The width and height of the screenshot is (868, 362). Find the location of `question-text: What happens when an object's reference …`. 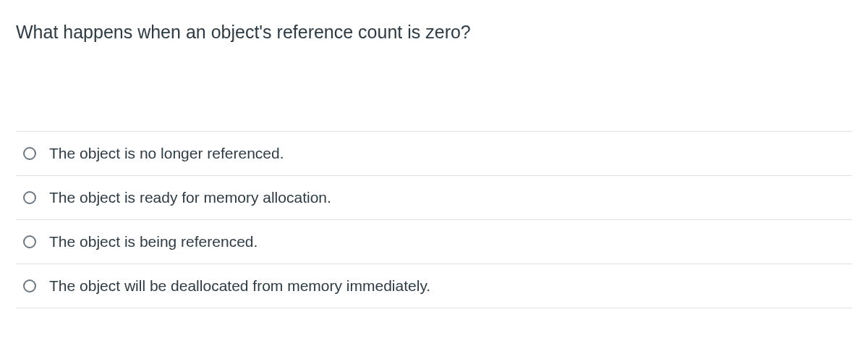

question-text: What happens when an object's reference … is located at coordinates (434, 32).